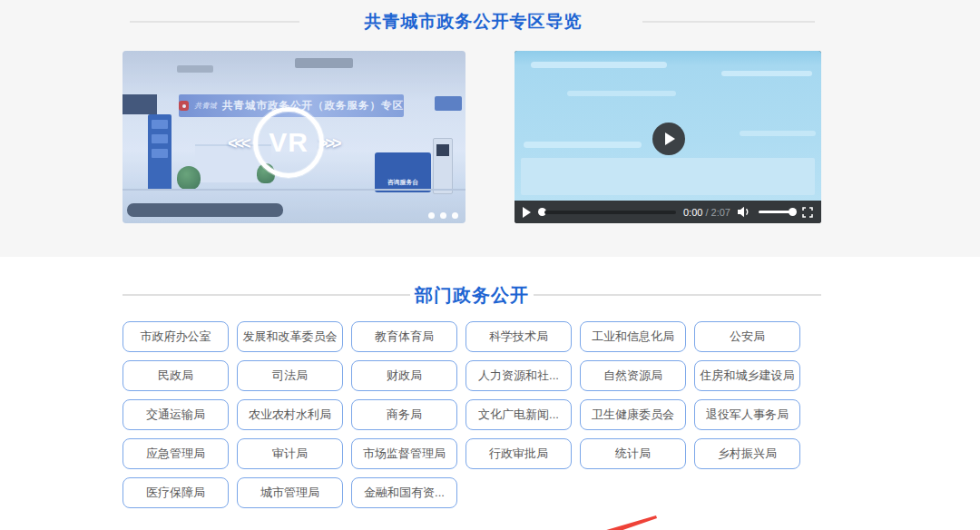 This screenshot has width=980, height=530. I want to click on volume-slider, so click(777, 212).